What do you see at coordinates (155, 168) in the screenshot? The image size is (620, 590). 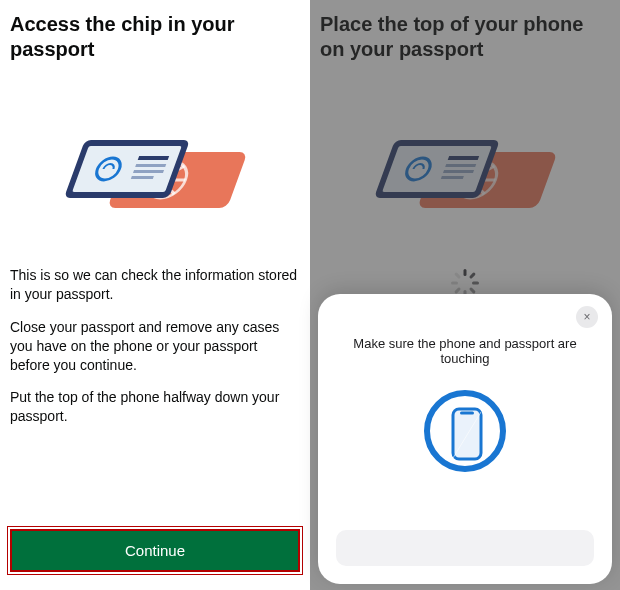 I see `passport-phone-illustration` at bounding box center [155, 168].